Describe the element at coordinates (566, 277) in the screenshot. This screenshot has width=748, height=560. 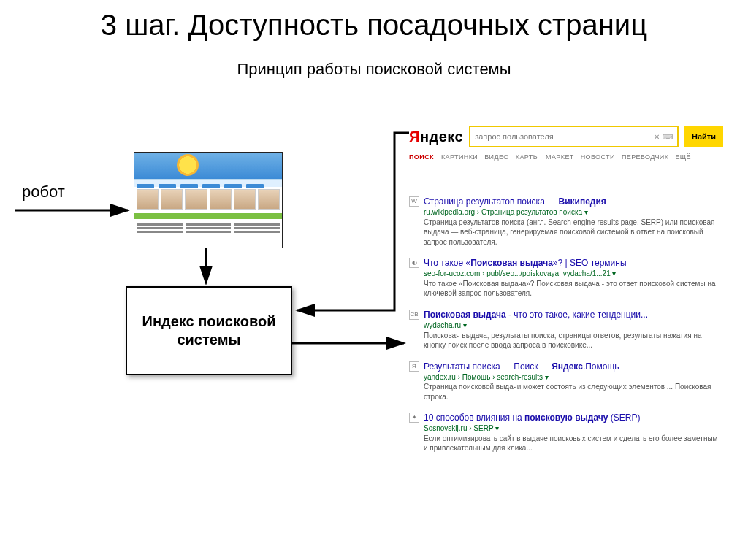
I see `search-result: ◐Что такое «Поисковая выдача»? | SEO тер…` at that location.